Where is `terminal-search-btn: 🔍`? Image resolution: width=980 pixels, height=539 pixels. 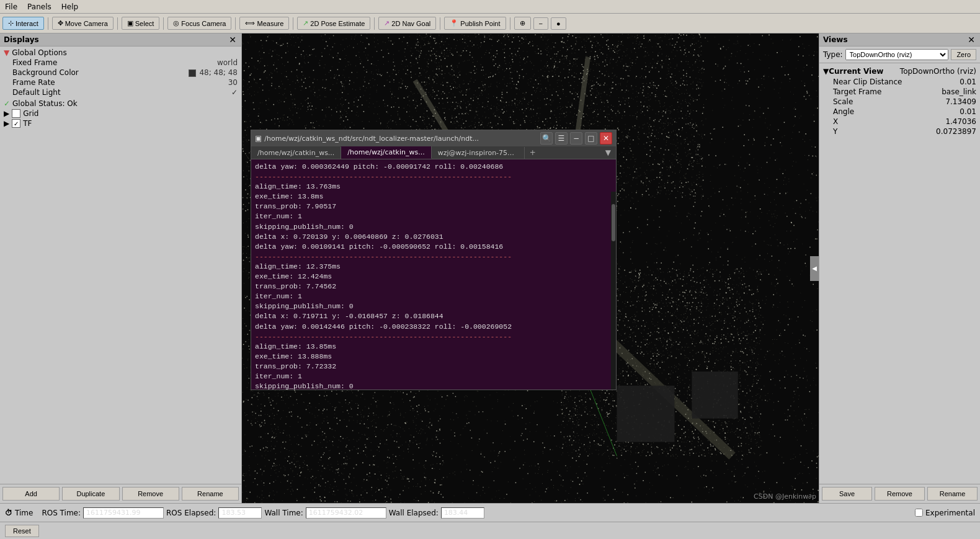
terminal-search-btn: 🔍 is located at coordinates (546, 138).